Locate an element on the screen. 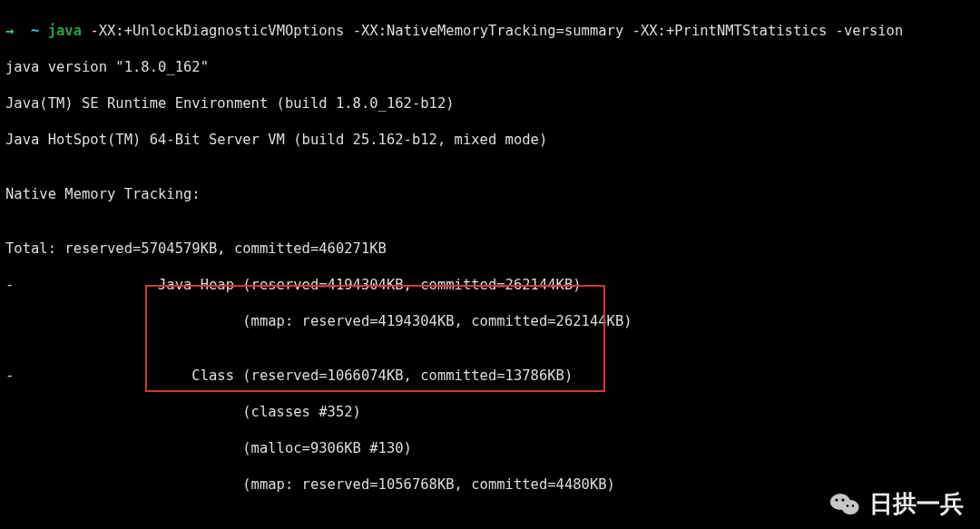  wechat-icon is located at coordinates (845, 504).